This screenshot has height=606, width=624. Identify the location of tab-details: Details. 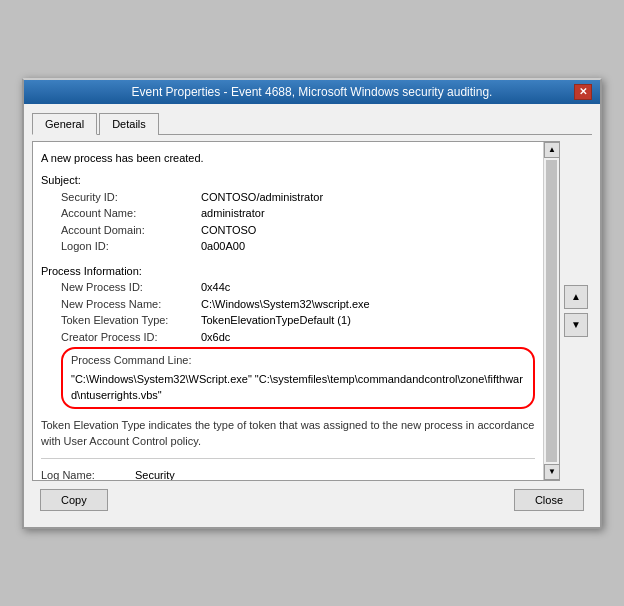
(129, 124).